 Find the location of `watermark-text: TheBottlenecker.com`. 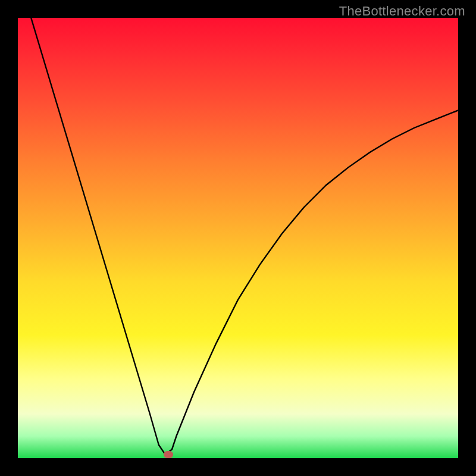

watermark-text: TheBottlenecker.com is located at coordinates (402, 11).